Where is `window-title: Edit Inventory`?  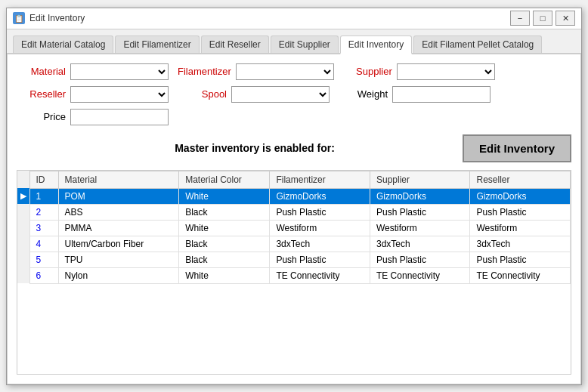
window-title: Edit Inventory is located at coordinates (270, 18).